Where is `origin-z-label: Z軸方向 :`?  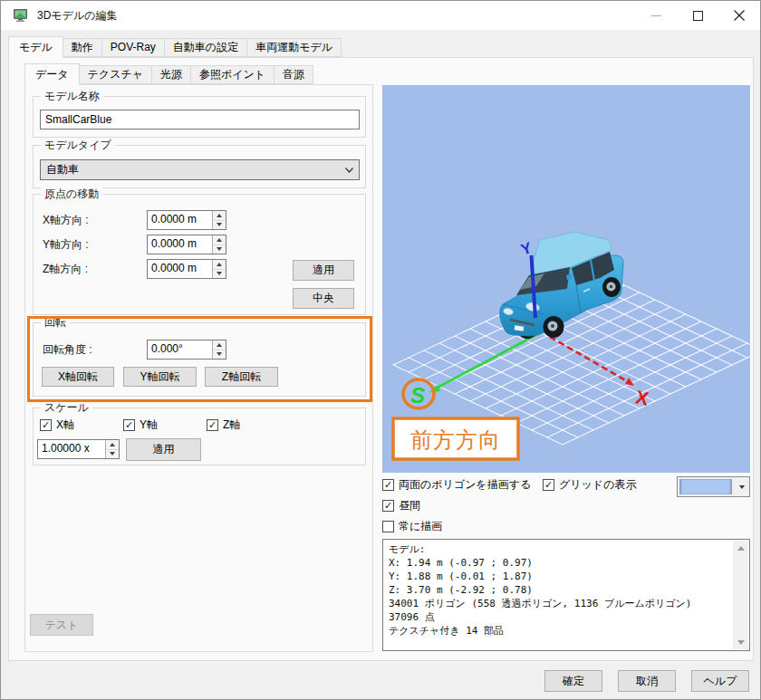
origin-z-label: Z軸方向 : is located at coordinates (65, 269).